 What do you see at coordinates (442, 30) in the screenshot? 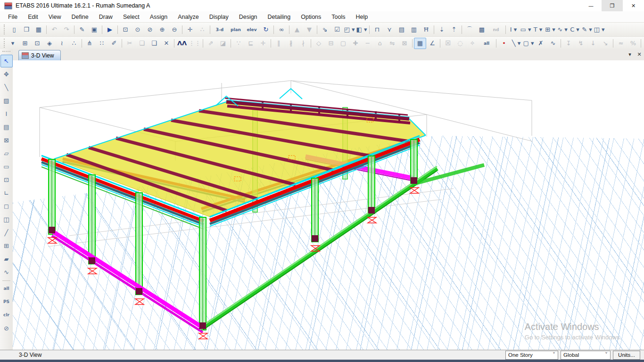
I see `spandrel-assign-button: ⇣` at bounding box center [442, 30].